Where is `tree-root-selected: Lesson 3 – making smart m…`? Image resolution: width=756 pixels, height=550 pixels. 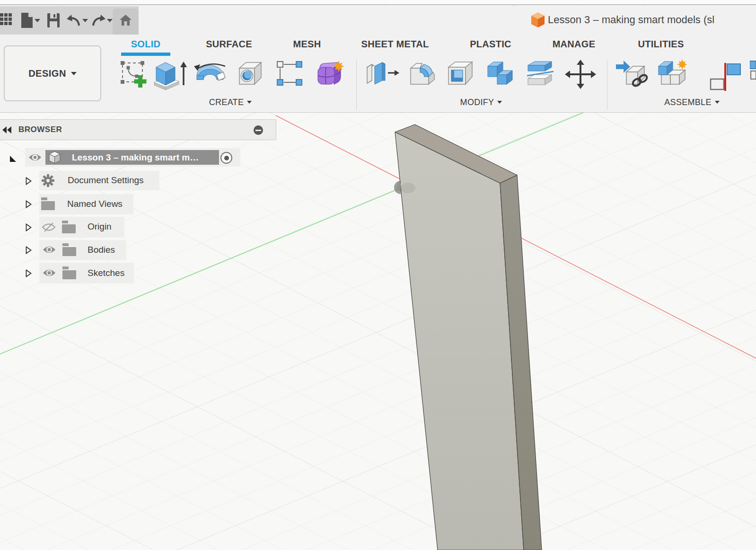
tree-root-selected: Lesson 3 – making smart m… is located at coordinates (132, 157).